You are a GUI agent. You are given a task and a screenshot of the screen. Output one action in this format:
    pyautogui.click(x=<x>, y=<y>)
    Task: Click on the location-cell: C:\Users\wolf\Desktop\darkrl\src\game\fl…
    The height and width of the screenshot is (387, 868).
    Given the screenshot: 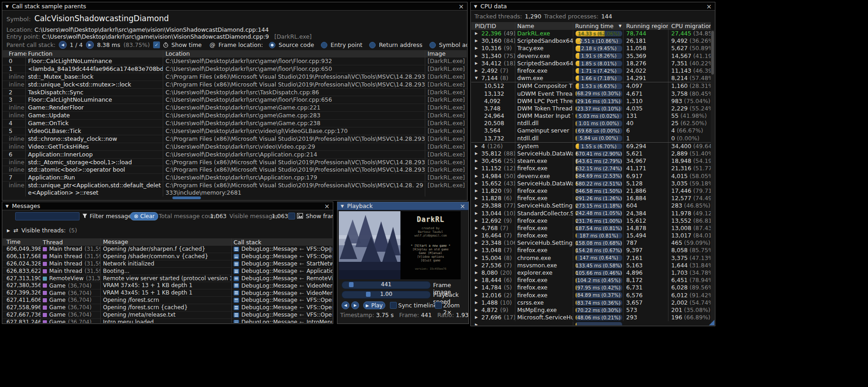 What is the action you would take?
    pyautogui.click(x=294, y=61)
    